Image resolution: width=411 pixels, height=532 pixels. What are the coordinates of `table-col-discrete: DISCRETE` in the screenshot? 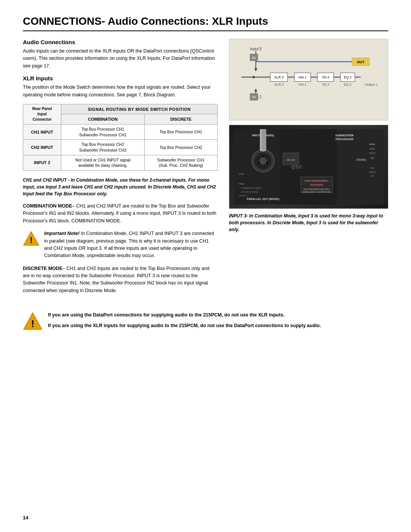 It's located at (181, 120).